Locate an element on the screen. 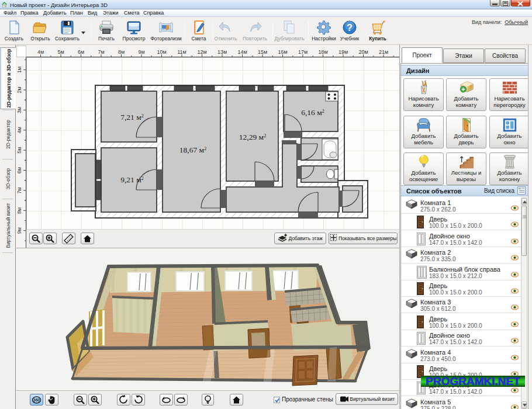 The height and width of the screenshot is (409, 532). svg-text: 18м is located at coordinates (323, 52).